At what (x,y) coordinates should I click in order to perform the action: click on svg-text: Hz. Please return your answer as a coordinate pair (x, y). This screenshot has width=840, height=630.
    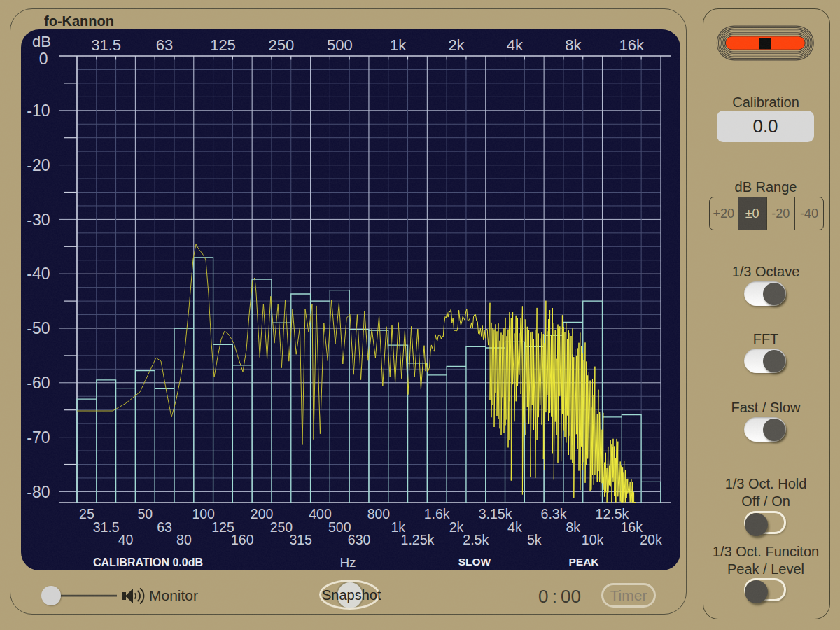
    Looking at the image, I should click on (347, 563).